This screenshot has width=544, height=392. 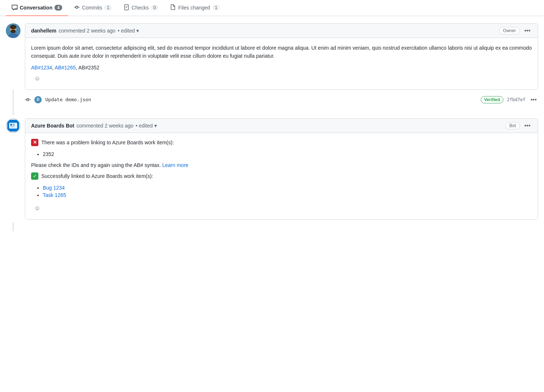 I want to click on bottom-connector, so click(x=13, y=227).